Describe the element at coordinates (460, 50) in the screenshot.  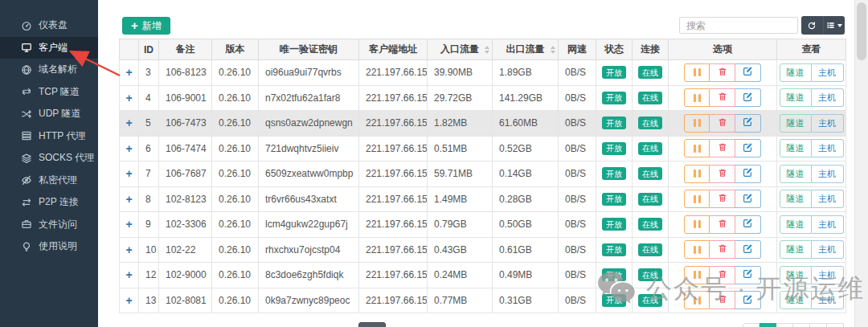
I see `col-header-traffic_in: 入口流量` at that location.